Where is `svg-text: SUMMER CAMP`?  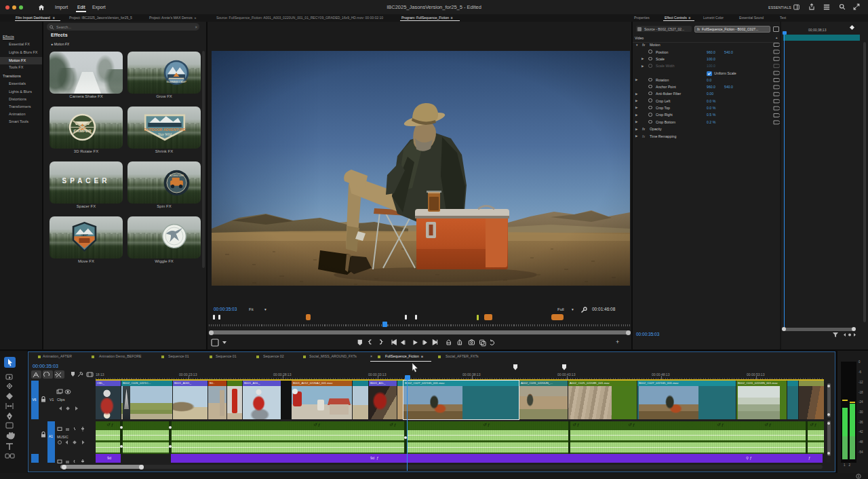
svg-text: SUMMER CAMP is located at coordinates (176, 81).